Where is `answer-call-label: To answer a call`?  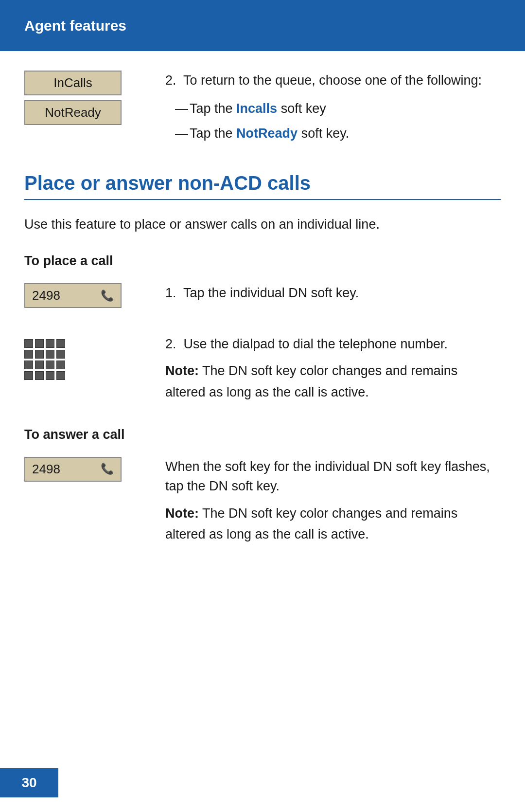
answer-call-label: To answer a call is located at coordinates (262, 435).